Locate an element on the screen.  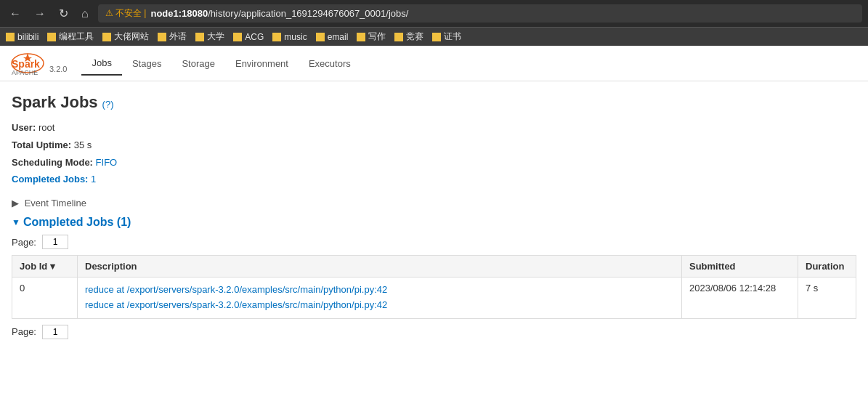
nav-home-button: ⌂ is located at coordinates (85, 14).